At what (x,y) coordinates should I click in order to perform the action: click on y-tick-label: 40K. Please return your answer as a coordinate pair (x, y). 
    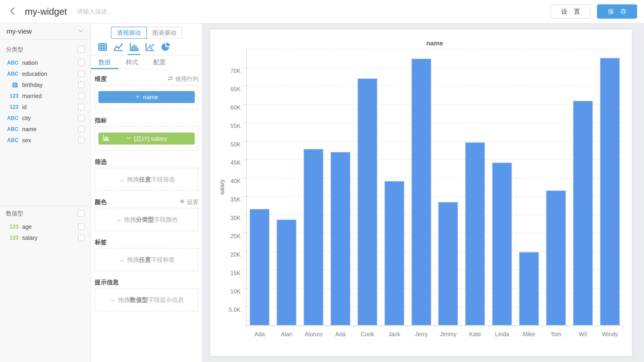
    Looking at the image, I should click on (226, 181).